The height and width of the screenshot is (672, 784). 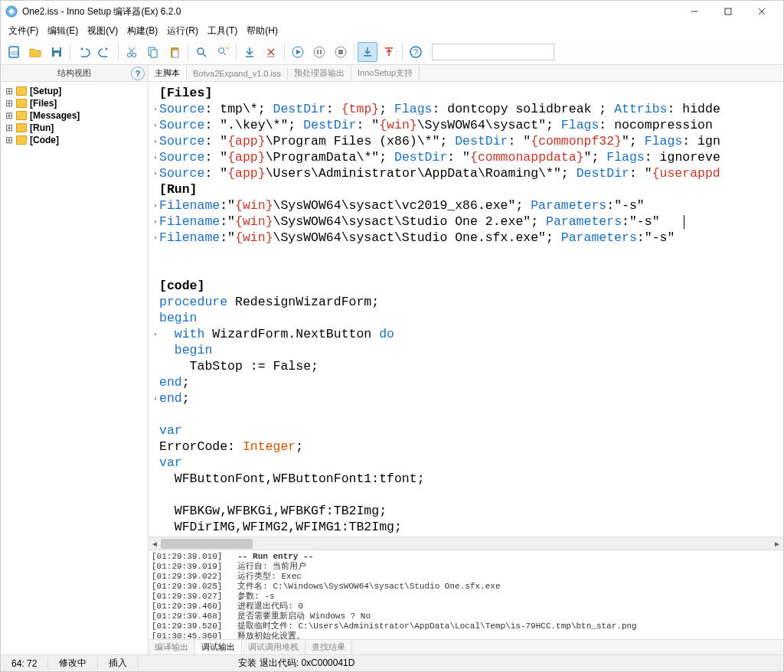 What do you see at coordinates (83, 52) in the screenshot?
I see `undo-button` at bounding box center [83, 52].